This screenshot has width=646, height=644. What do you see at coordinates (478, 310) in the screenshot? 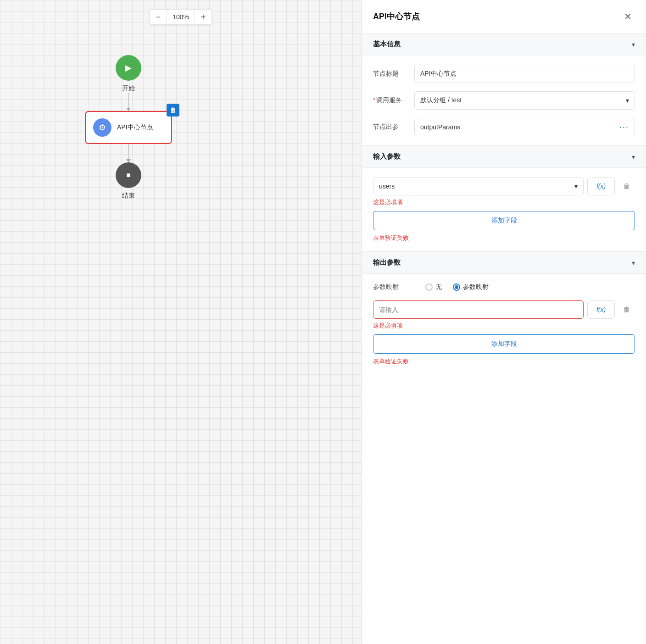
I see `output-param-name-input` at bounding box center [478, 310].